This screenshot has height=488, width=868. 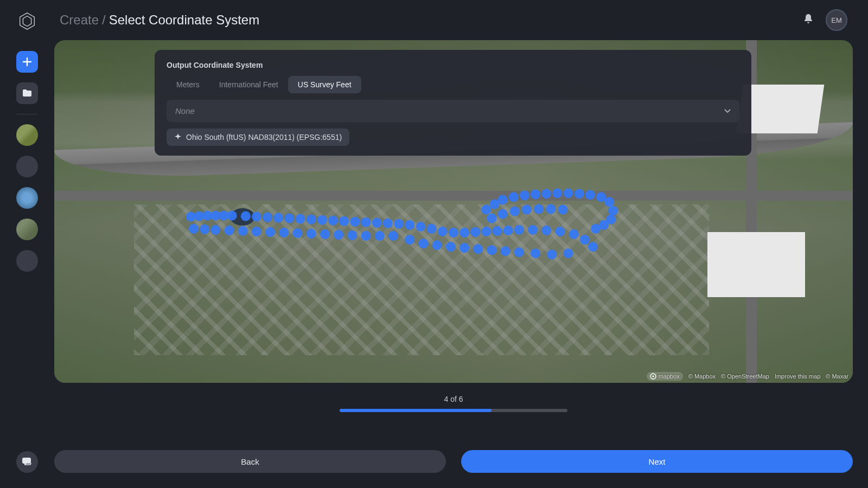 What do you see at coordinates (808, 19) in the screenshot?
I see `bell-icon` at bounding box center [808, 19].